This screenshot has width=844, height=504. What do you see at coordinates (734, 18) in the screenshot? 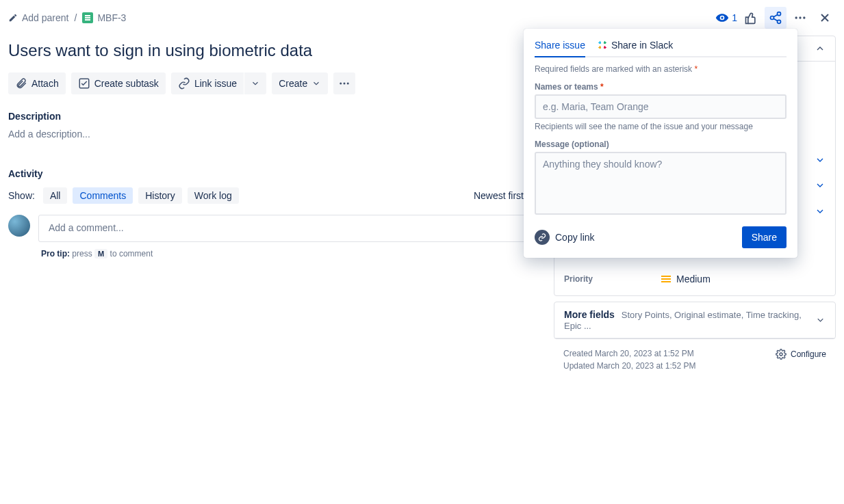
I see `watch-count-value: 1` at bounding box center [734, 18].